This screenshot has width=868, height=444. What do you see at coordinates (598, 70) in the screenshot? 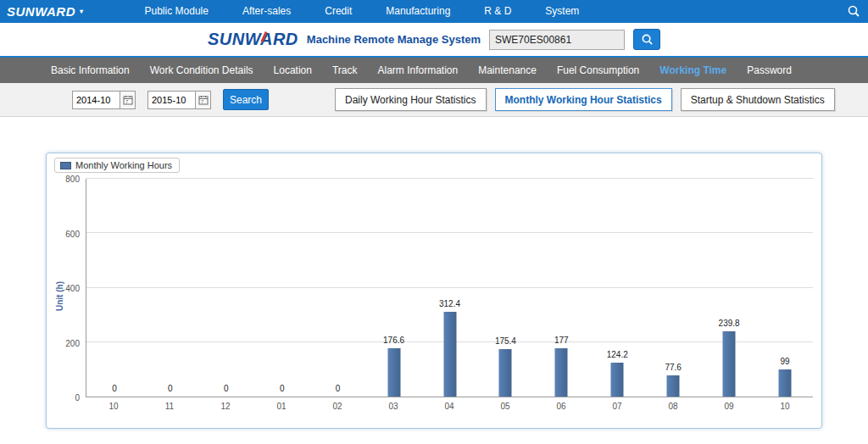
I see `tab-fuel-consumption: Fuel Consumption` at bounding box center [598, 70].